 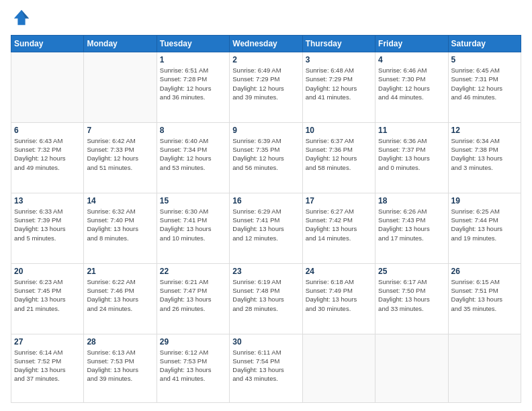 I want to click on calendar-cell: 10Sunrise: 6:37 AM Sunset: 7:36 PM Dayli…, so click(x=339, y=157).